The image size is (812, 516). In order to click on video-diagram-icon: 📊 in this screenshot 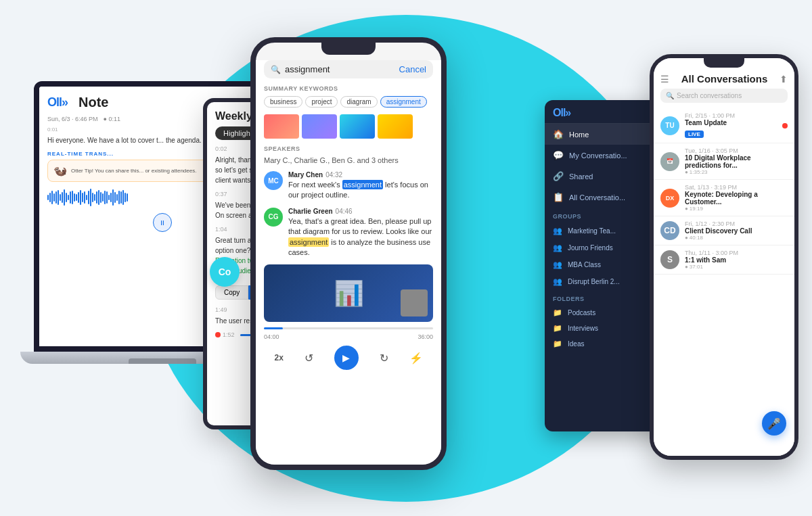, I will do `click(349, 294)`.